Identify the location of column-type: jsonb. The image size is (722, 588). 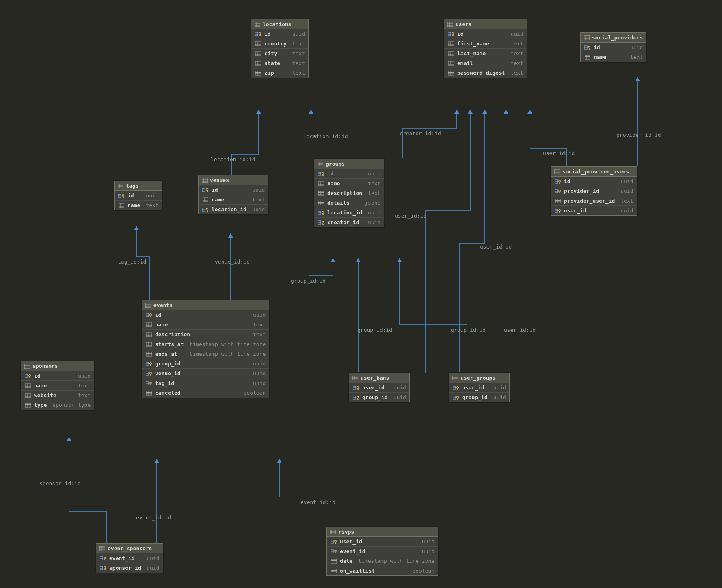
(370, 203).